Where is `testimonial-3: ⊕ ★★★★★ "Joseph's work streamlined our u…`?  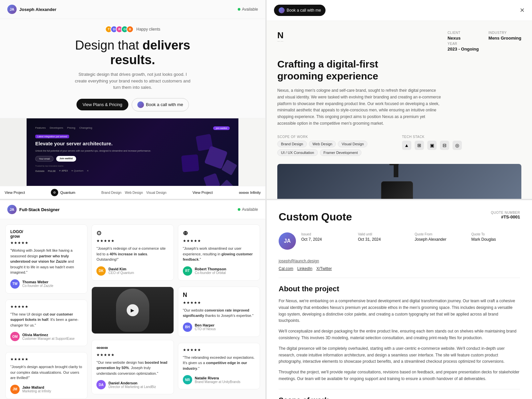 testimonial-3: ⊕ ★★★★★ "Joseph's work streamlined our u… is located at coordinates (219, 253).